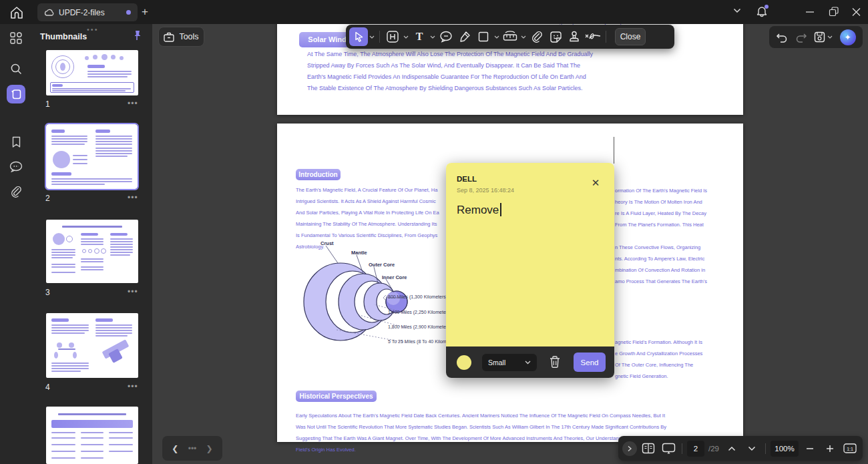 The height and width of the screenshot is (464, 868). What do you see at coordinates (16, 192) in the screenshot?
I see `attachments-paperclip-icon` at bounding box center [16, 192].